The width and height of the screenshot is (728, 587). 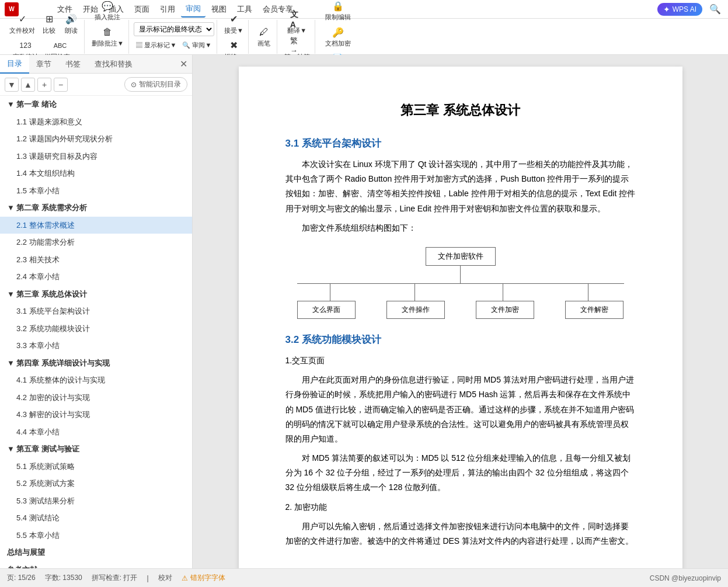 I want to click on toc-item-5-4: 5.4 测试结论, so click(x=96, y=518).